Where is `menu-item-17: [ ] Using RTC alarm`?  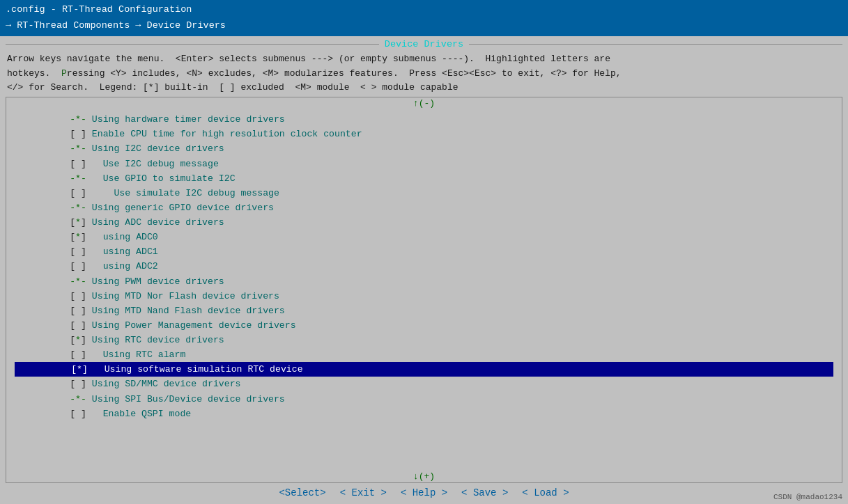
menu-item-17: [ ] Using RTC alarm is located at coordinates (424, 355).